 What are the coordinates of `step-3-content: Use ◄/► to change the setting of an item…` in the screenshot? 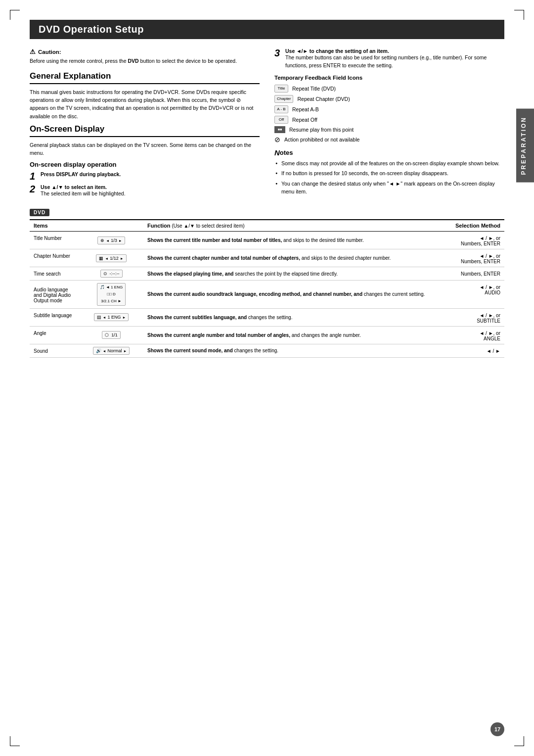 It's located at (395, 59).